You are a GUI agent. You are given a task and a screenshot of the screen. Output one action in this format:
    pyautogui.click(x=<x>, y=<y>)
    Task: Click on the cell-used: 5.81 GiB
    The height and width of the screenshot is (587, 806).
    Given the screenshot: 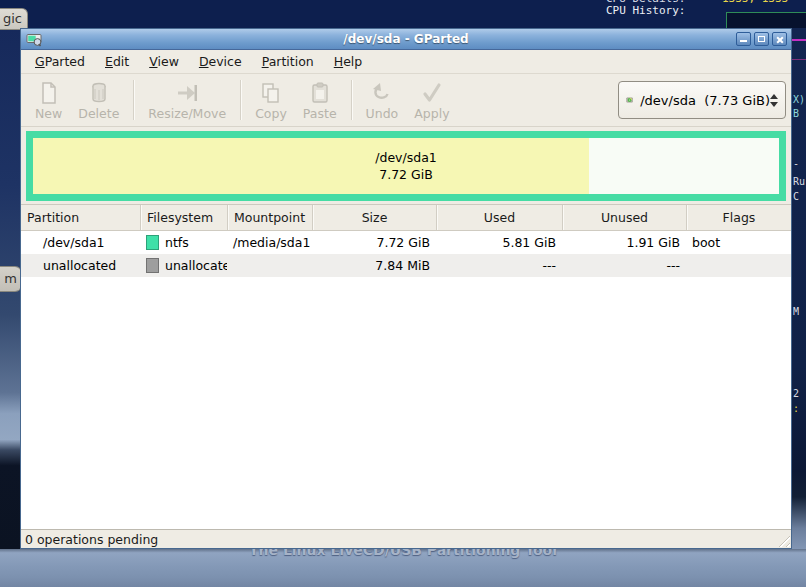 What is the action you would take?
    pyautogui.click(x=499, y=242)
    